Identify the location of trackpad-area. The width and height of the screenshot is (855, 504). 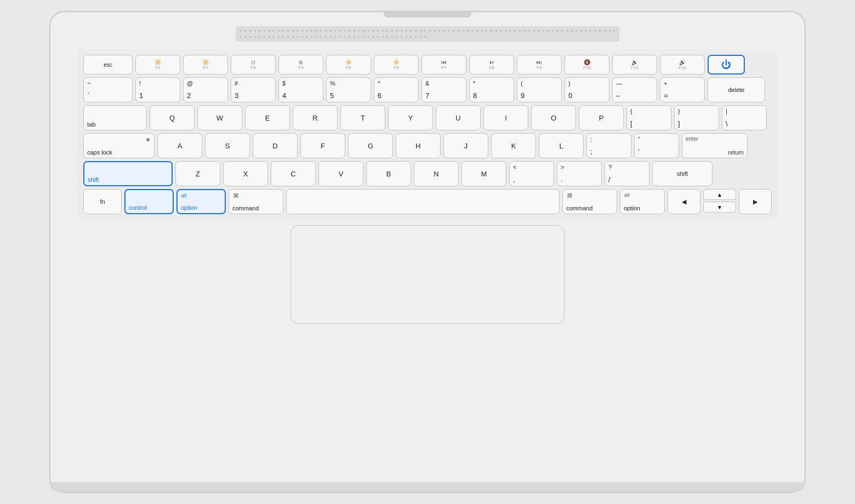
(428, 274).